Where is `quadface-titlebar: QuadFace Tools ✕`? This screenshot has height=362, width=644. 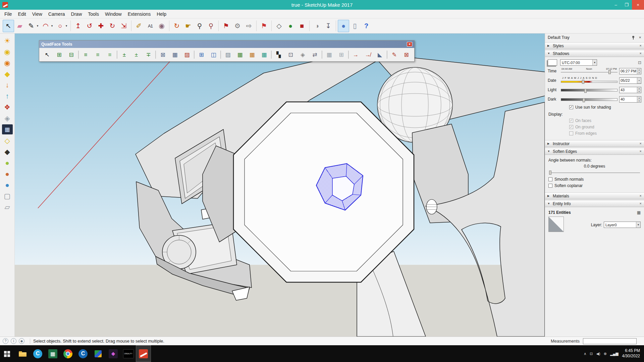
quadface-titlebar: QuadFace Tools ✕ is located at coordinates (227, 44).